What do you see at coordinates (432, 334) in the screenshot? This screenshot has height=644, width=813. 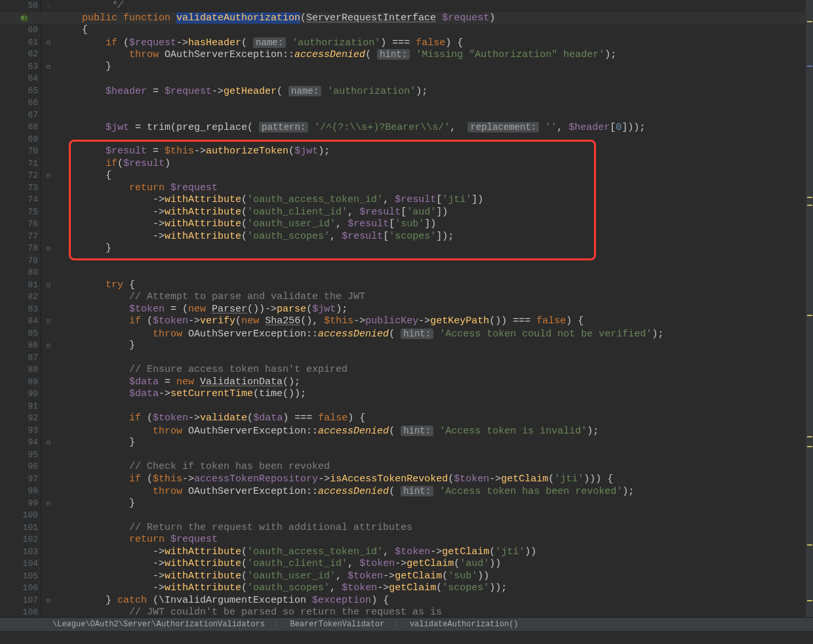 I see `code-line: throw OAuthServerException::accessDenied…` at bounding box center [432, 334].